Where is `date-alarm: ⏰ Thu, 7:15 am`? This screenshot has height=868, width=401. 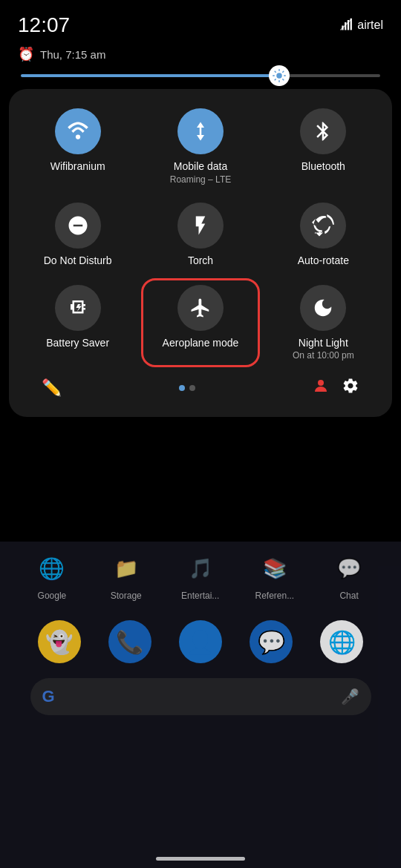
date-alarm: ⏰ Thu, 7:15 am is located at coordinates (62, 54).